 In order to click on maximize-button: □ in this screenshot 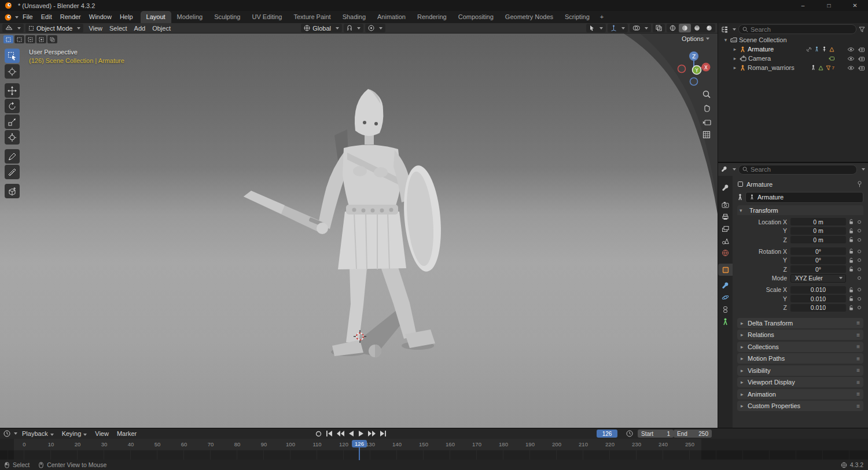, I will do `click(829, 6)`.